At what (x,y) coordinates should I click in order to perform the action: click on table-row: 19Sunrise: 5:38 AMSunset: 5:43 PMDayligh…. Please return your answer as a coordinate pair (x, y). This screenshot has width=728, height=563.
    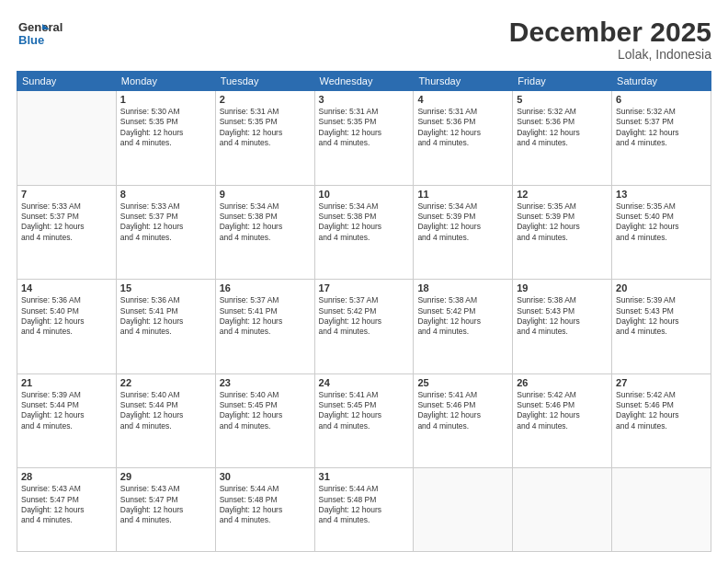
    Looking at the image, I should click on (563, 327).